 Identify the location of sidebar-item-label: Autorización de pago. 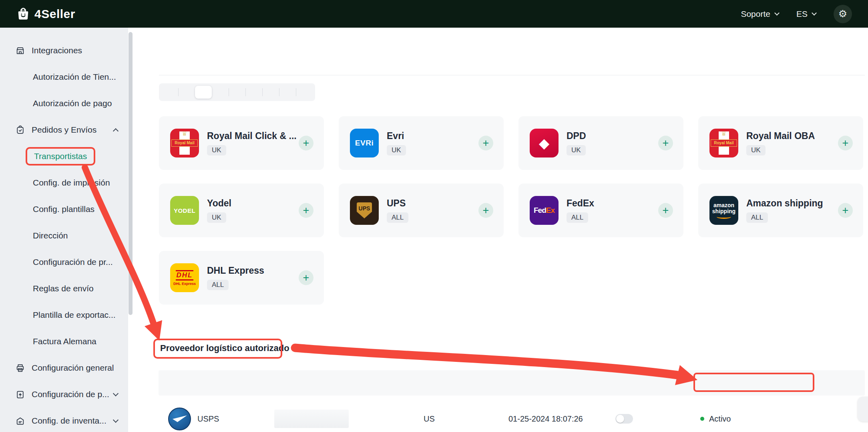
(72, 103).